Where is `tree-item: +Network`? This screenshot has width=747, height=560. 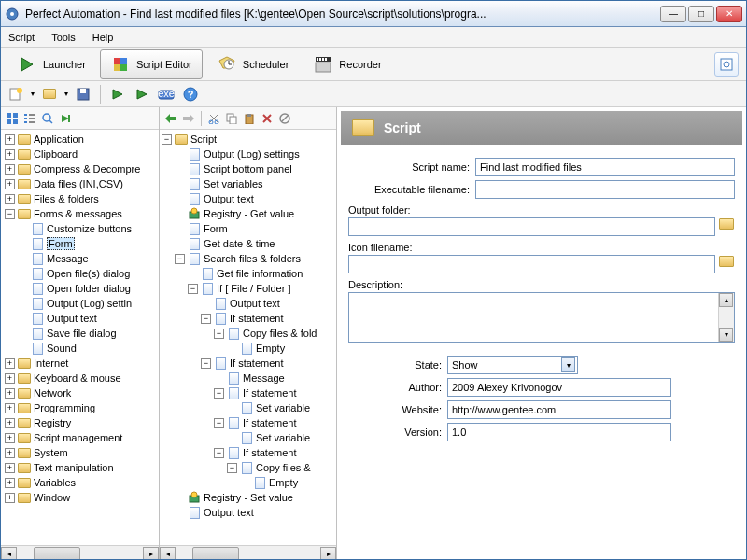
tree-item: +Network is located at coordinates (80, 393).